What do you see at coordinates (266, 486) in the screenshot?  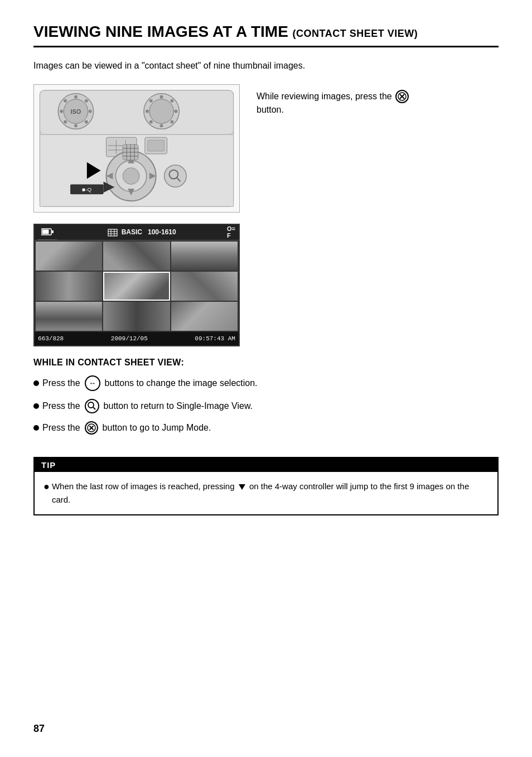 I see `tip-box: TIP ● When the last row of images is rea…` at bounding box center [266, 486].